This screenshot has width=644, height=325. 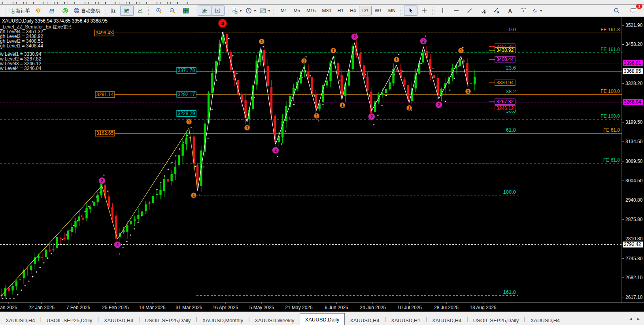 I want to click on tab-xauusd-weekly-5: XAUUSD,Weekly, so click(x=274, y=320).